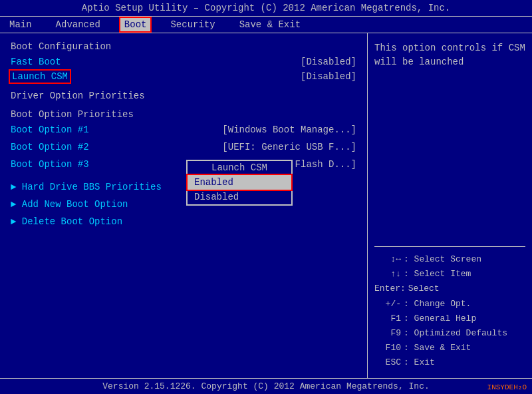  Describe the element at coordinates (184, 47) in the screenshot. I see `boot-config-title: Boot Configuration` at that location.